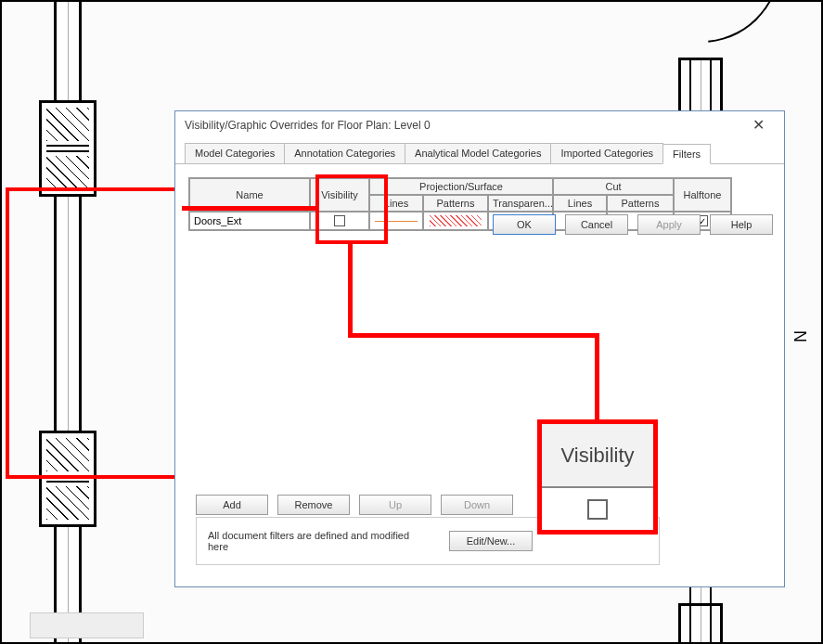 The width and height of the screenshot is (823, 644). I want to click on col-name: Name, so click(250, 195).